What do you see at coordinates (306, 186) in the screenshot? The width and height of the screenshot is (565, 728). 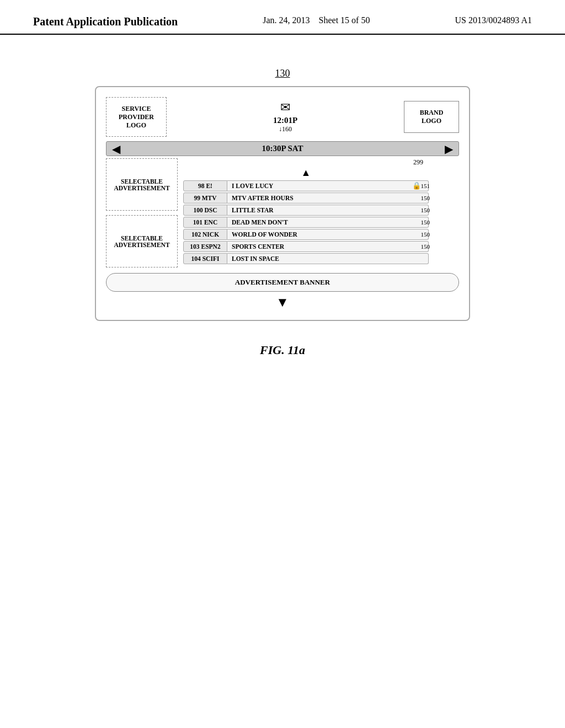 I see `table-row: 98 E! I LOVE LUCY 🔒 151` at bounding box center [306, 186].